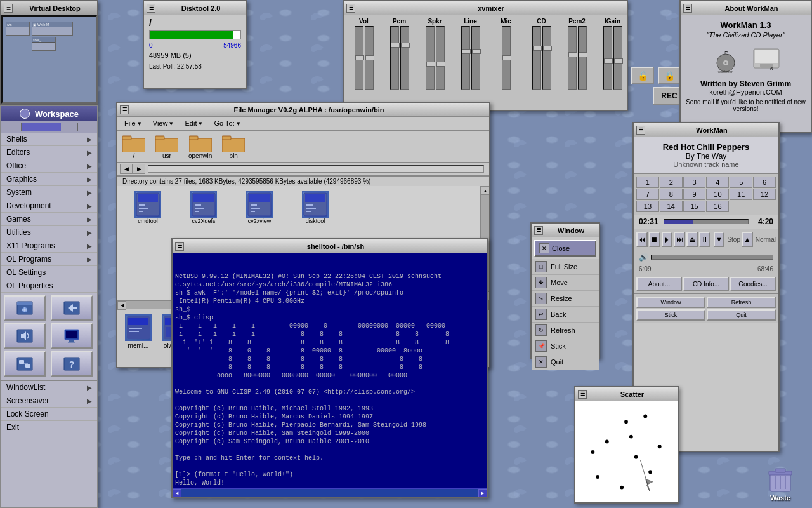  What do you see at coordinates (780, 483) in the screenshot?
I see `waste-icon: Waste` at bounding box center [780, 483].